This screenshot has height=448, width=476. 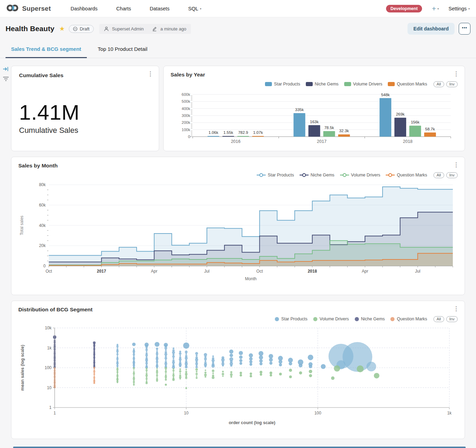 I want to click on svg-text: Month, so click(x=250, y=279).